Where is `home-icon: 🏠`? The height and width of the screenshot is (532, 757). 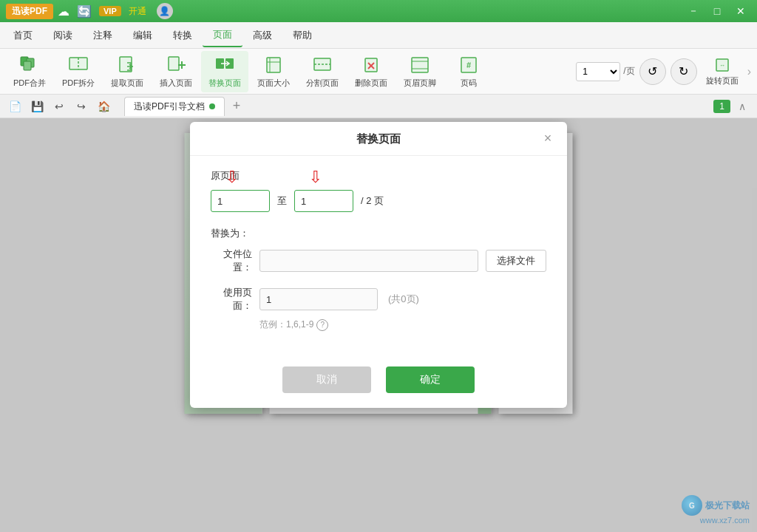
home-icon: 🏠 is located at coordinates (103, 106).